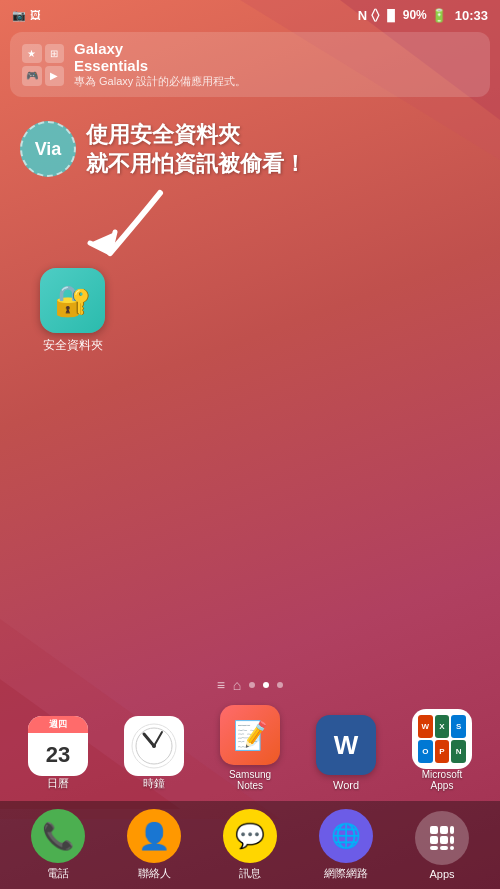 The width and height of the screenshot is (500, 889). I want to click on ms-cell-skype: S, so click(458, 726).